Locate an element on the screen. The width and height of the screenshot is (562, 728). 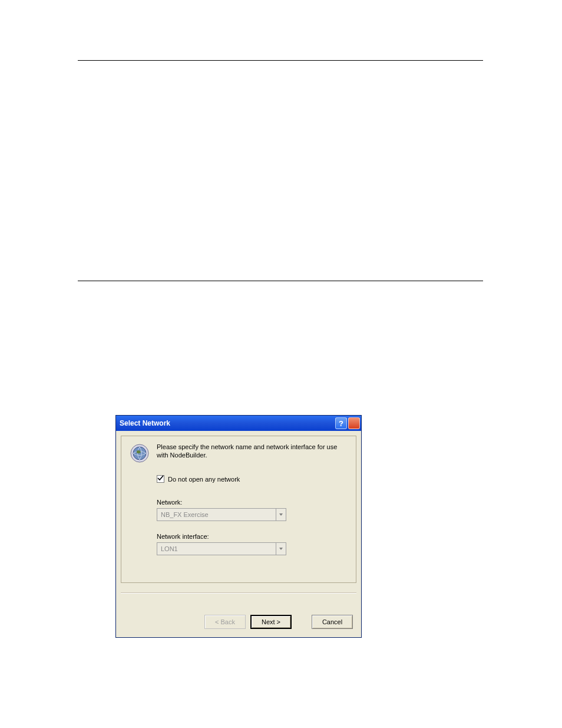
check-icon is located at coordinates (160, 479).